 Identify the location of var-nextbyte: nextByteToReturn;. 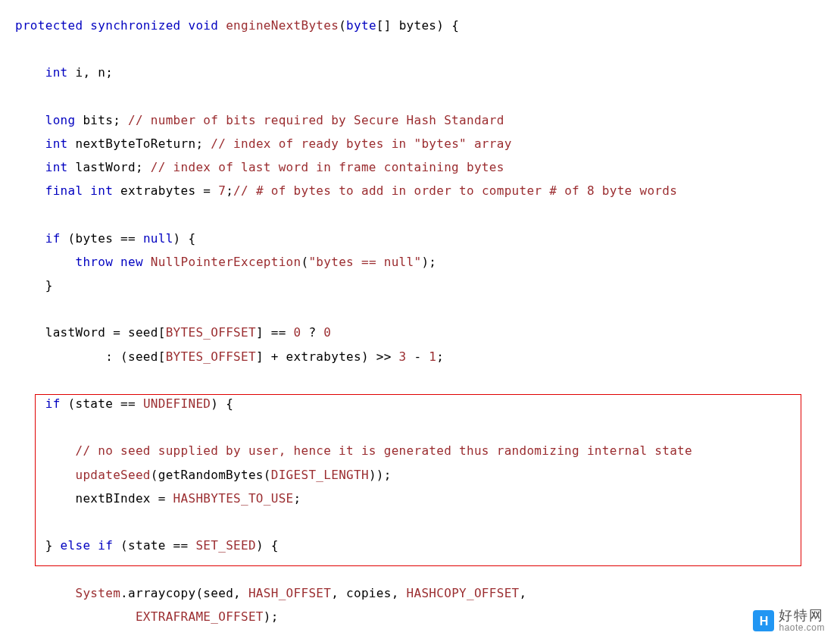
(139, 144).